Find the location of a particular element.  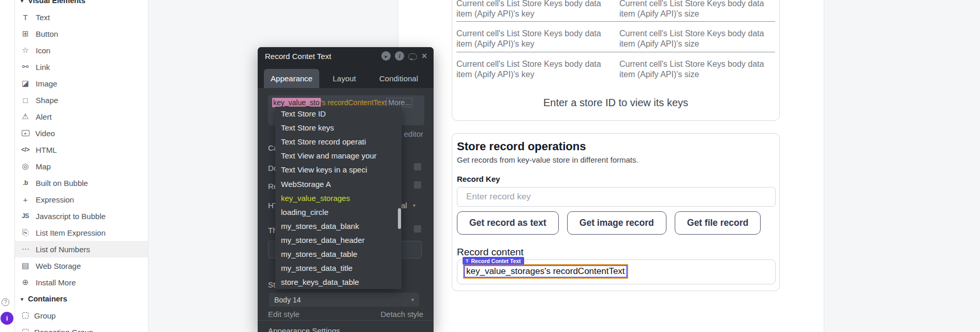

palette-item-label: HTML is located at coordinates (47, 150).